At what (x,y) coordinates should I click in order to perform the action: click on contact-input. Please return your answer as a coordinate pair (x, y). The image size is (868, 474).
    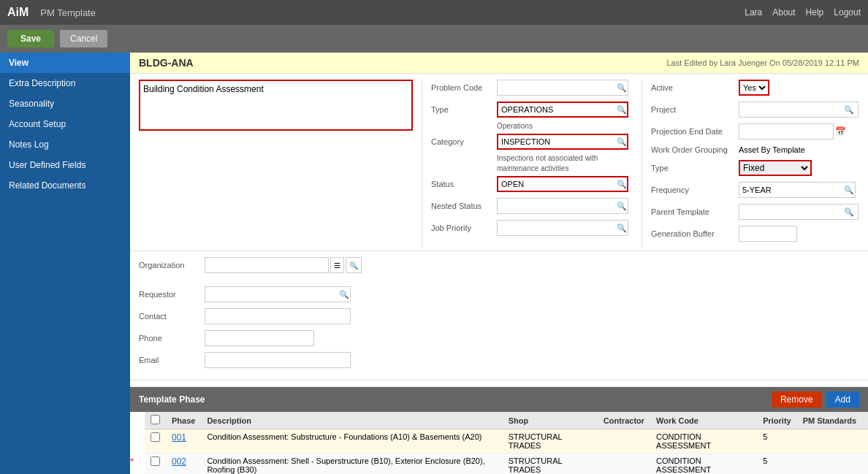
    Looking at the image, I should click on (278, 316).